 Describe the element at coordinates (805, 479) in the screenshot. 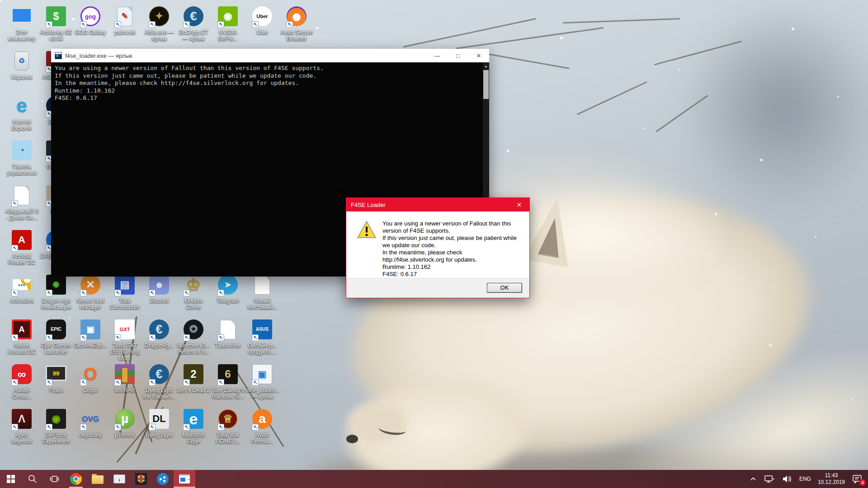

I see `language-indicator: ENG` at that location.